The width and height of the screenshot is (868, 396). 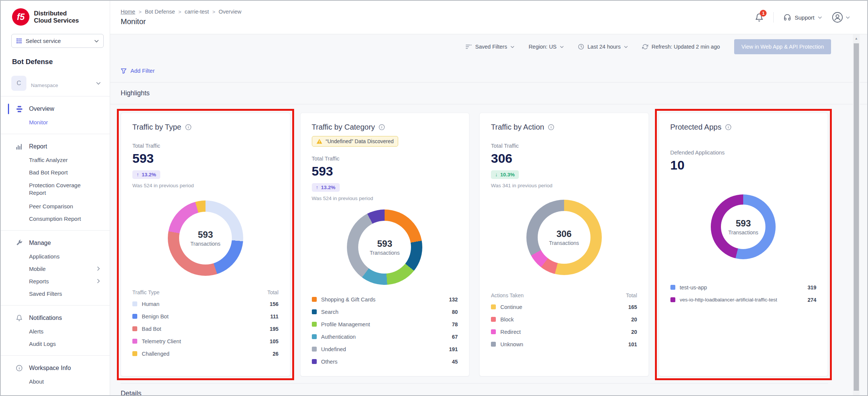 What do you see at coordinates (55, 122) in the screenshot?
I see `sidebar-item-monitor: Monitor` at bounding box center [55, 122].